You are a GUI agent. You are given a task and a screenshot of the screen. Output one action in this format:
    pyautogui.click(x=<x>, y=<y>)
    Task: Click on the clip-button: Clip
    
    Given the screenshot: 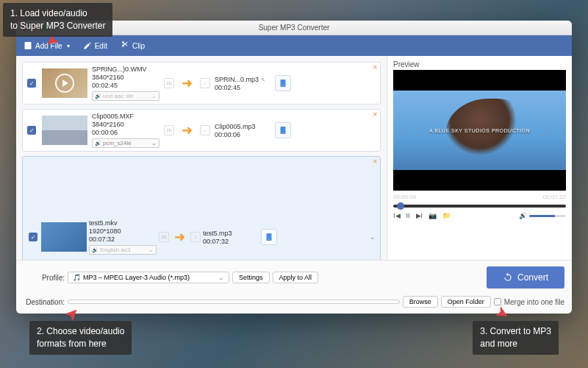 What is the action you would take?
    pyautogui.click(x=132, y=46)
    